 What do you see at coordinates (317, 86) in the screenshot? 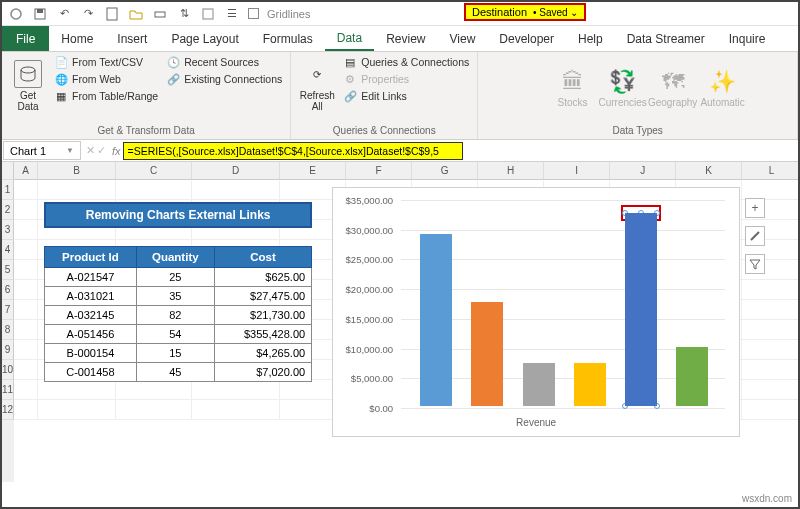
I see `refresh-all-button: ⟳ Refresh All` at bounding box center [317, 86].